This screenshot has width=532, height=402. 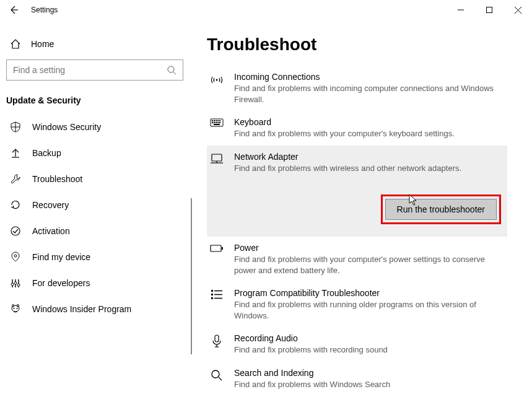 I want to click on minimize-button, so click(x=461, y=10).